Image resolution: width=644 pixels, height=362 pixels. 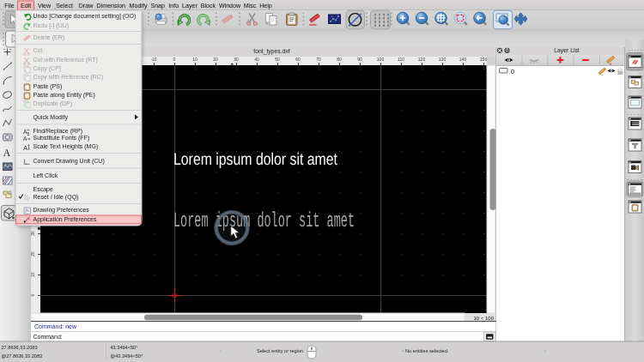 What do you see at coordinates (112, 6) in the screenshot?
I see `svg-text: Dimension` at bounding box center [112, 6].